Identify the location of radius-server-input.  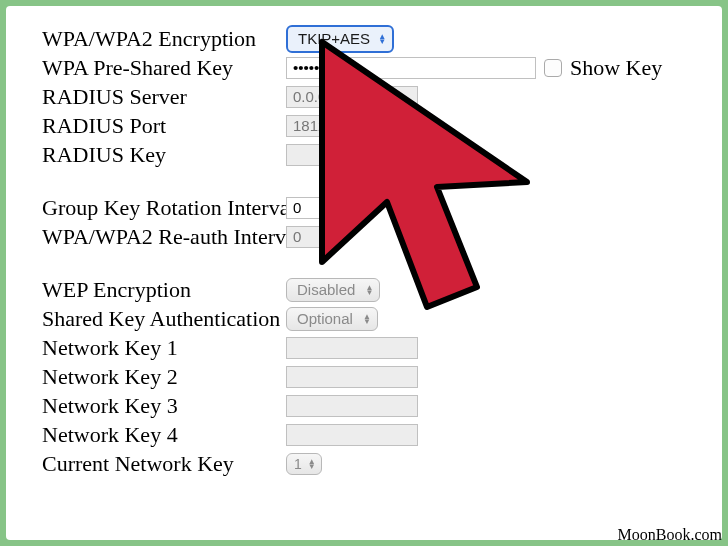
(352, 97).